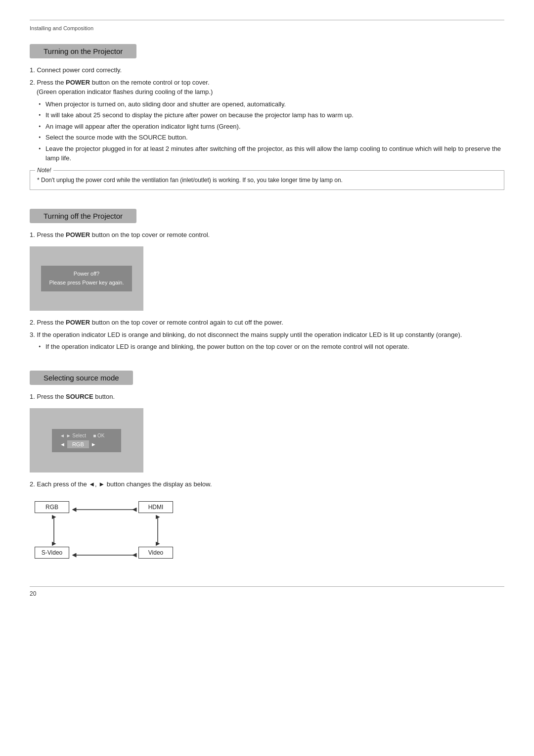 The width and height of the screenshot is (534, 756). Describe the element at coordinates (267, 235) in the screenshot. I see `step2-1: 1. Press the POWER button on the top cov…` at that location.